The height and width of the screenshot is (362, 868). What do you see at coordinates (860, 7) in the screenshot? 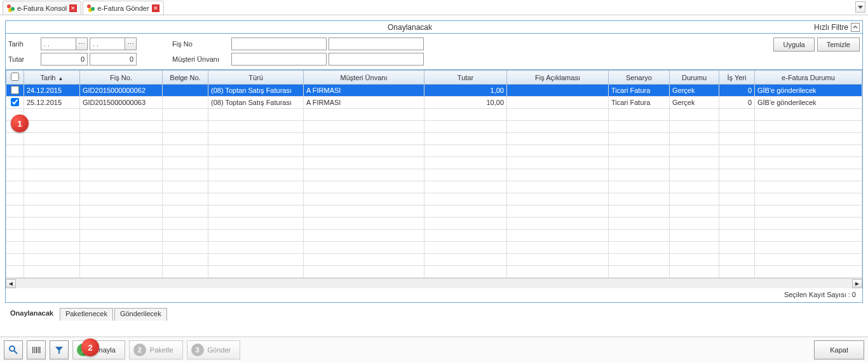
I see `tab-overflow-button` at bounding box center [860, 7].